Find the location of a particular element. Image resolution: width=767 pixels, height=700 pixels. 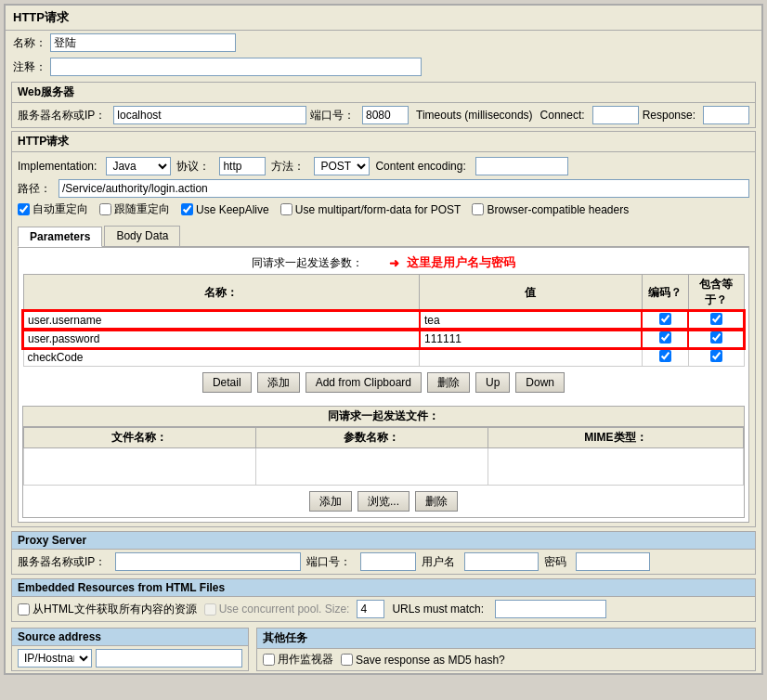

annotation-text: 这里是用户名与密码 is located at coordinates (461, 263).